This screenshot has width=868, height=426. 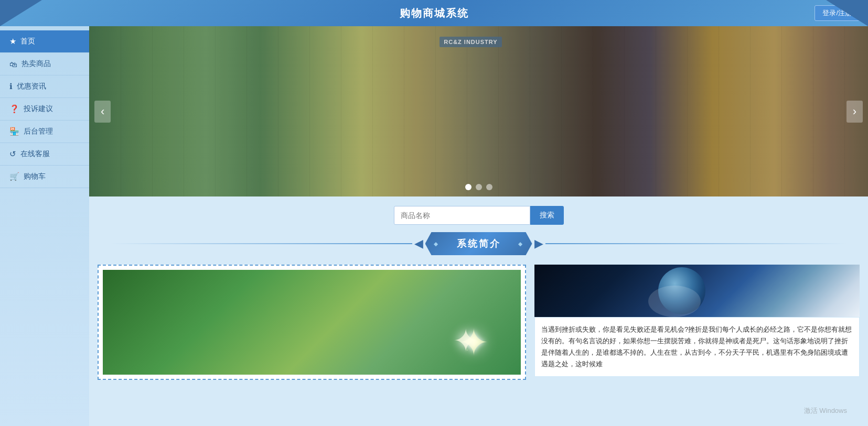 I want to click on search-button: 搜索, so click(x=547, y=215).